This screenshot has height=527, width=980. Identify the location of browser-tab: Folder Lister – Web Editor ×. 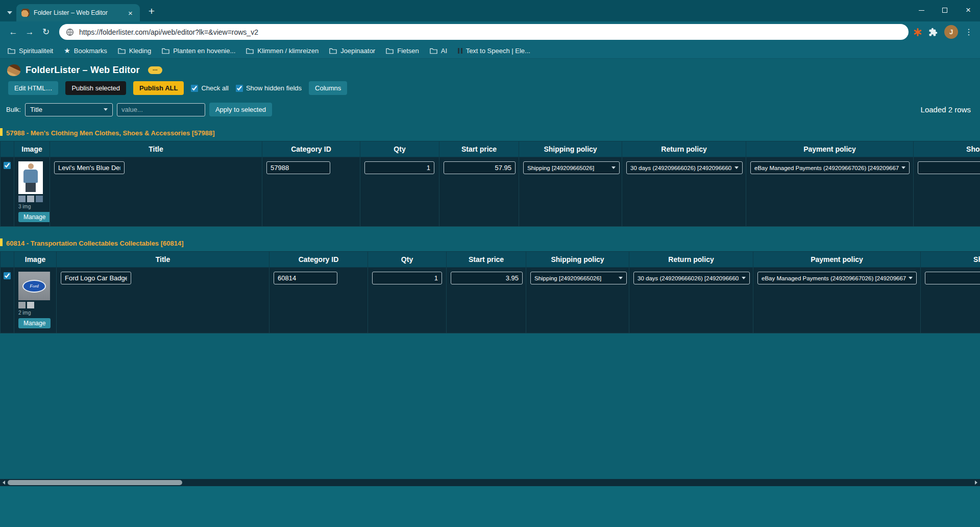
(78, 13).